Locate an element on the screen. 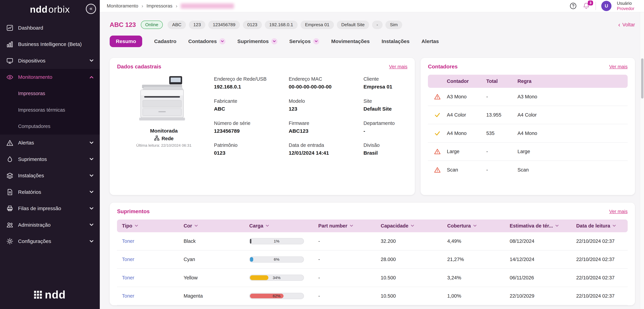 The image size is (644, 309). configuracoes-icon is located at coordinates (10, 241).